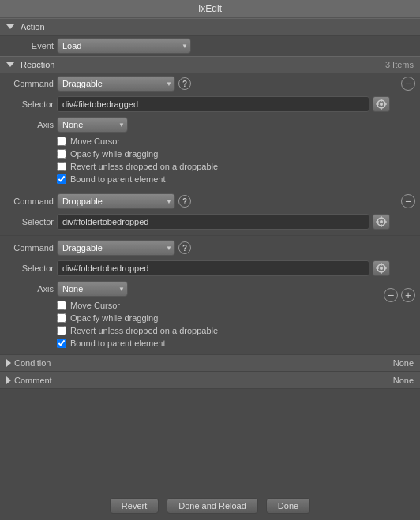 This screenshot has width=420, height=520. I want to click on comment-value: None, so click(403, 380).